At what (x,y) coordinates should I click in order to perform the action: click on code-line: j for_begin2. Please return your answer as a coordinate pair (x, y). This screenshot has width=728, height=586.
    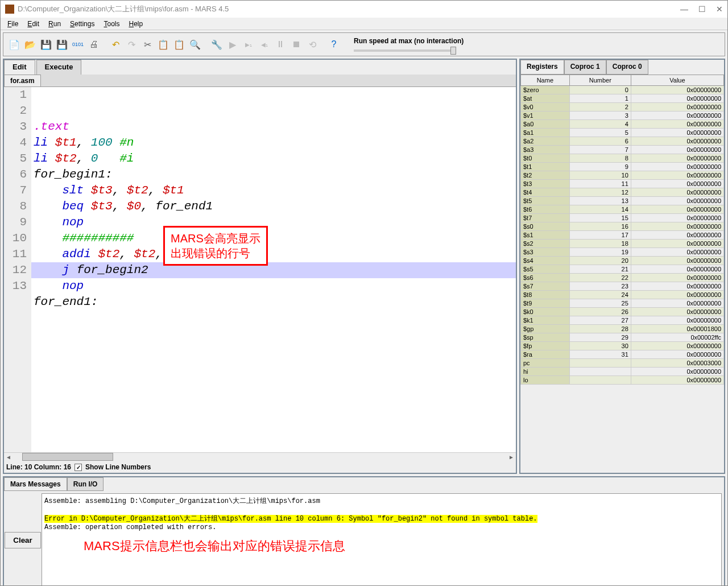
    Looking at the image, I should click on (274, 270).